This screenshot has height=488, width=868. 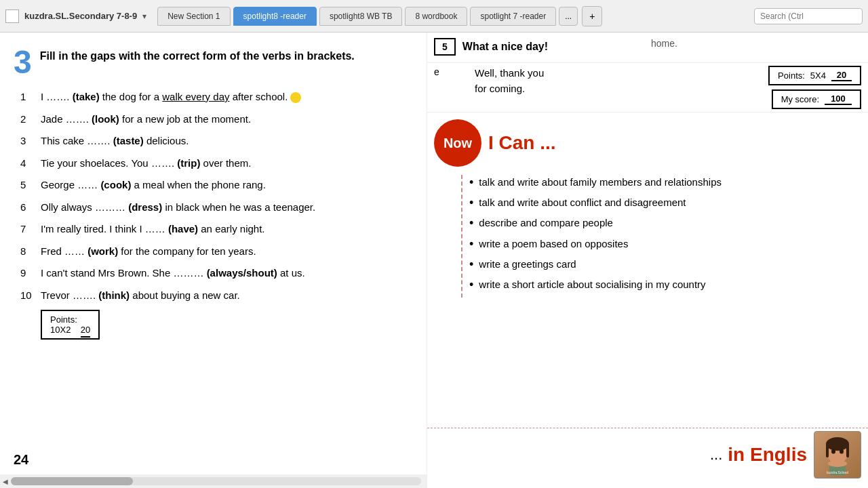 What do you see at coordinates (31, 296) in the screenshot?
I see `item-number-10: 10` at bounding box center [31, 296].